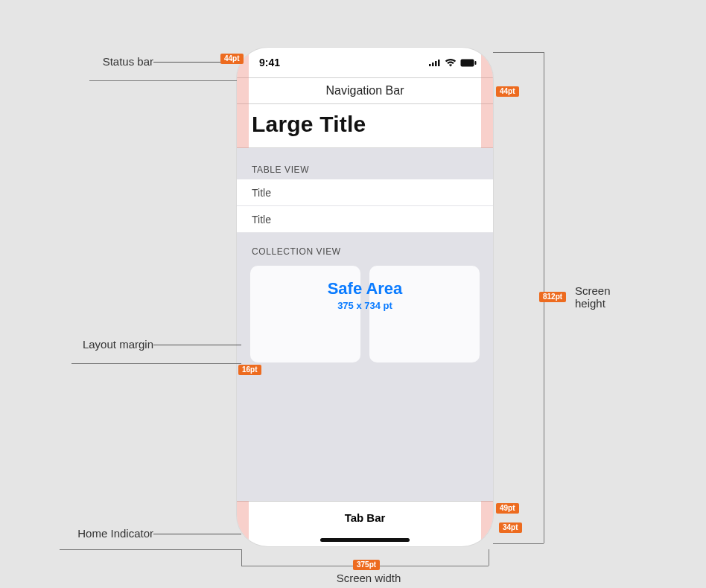 The image size is (706, 588). What do you see at coordinates (553, 297) in the screenshot?
I see `dimension-badge-screen-height: 812pt` at bounding box center [553, 297].